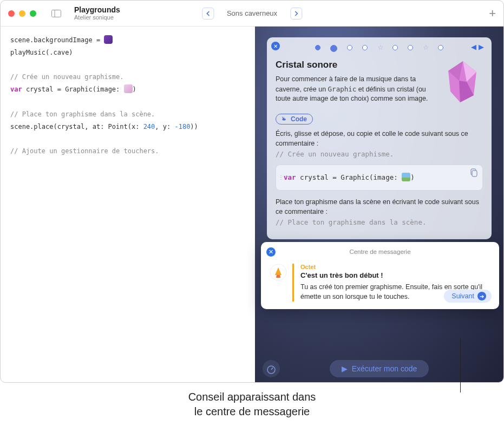 This screenshot has width=504, height=432. I want to click on lesson-progress: ☆ ☆, so click(379, 49).